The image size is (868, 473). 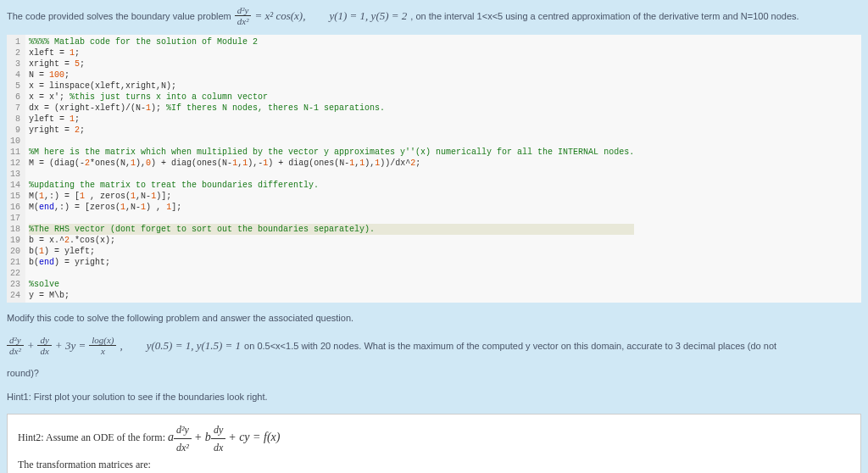 I want to click on problem-statement: The code provided solves the boundary va…, so click(x=434, y=15).